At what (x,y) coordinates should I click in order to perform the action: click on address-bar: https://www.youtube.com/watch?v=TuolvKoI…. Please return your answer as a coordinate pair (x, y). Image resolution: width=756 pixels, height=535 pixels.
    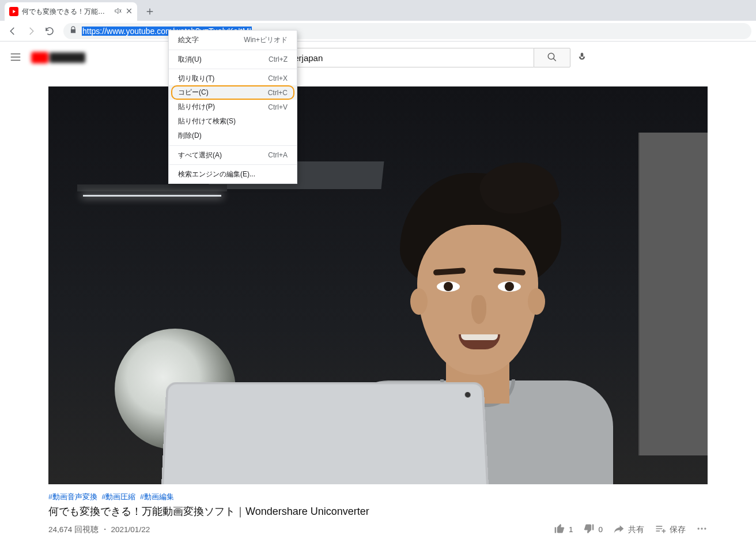
    Looking at the image, I should click on (407, 31).